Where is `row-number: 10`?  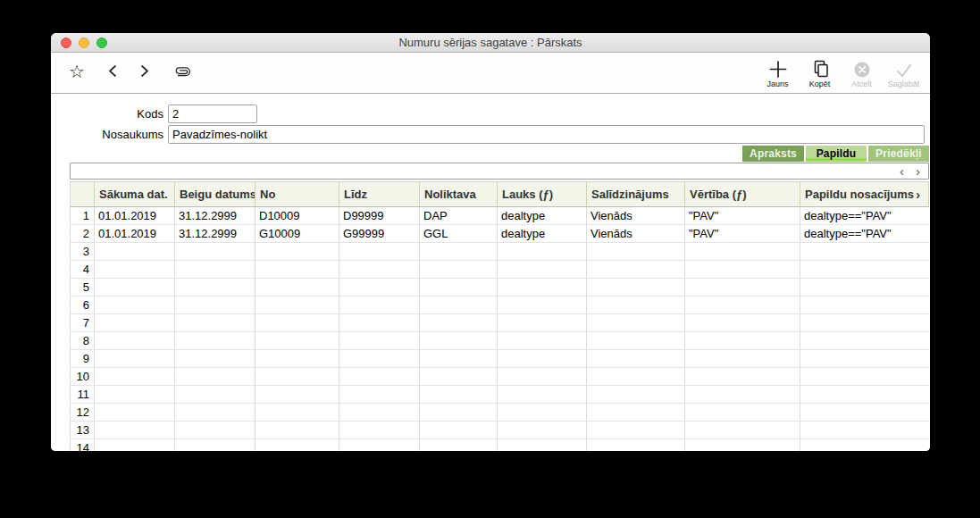
row-number: 10 is located at coordinates (82, 377).